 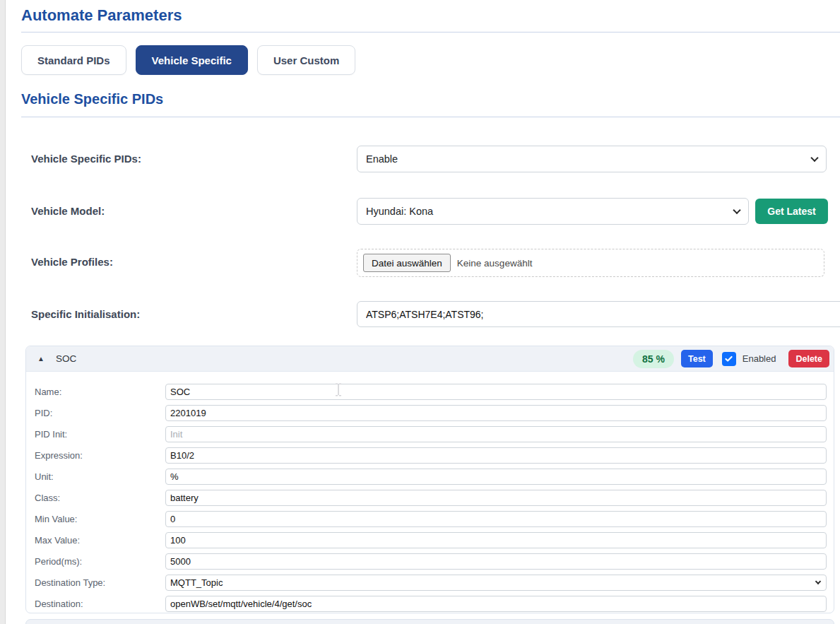 I want to click on soc-panel-header-actions: 85 % Test Enabled Delete, so click(x=731, y=359).